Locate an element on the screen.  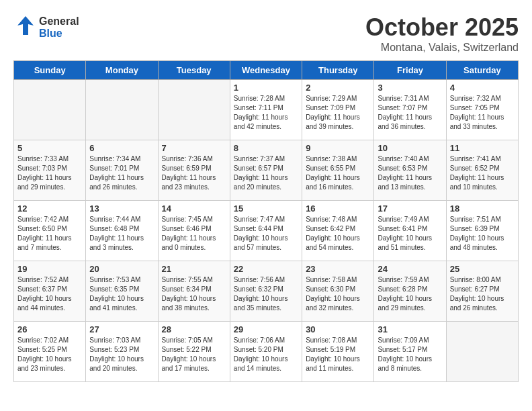
day-number: 23 is located at coordinates (338, 269).